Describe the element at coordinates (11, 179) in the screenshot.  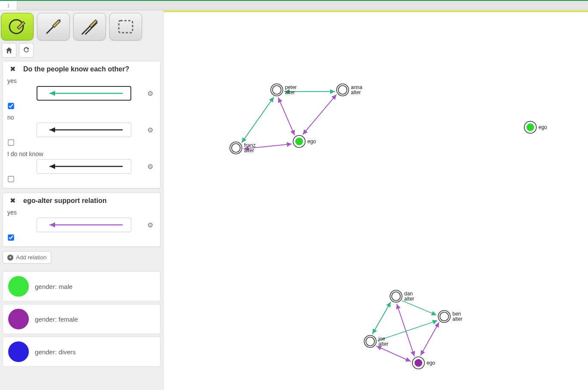
I see `option-checkbox-dontknow` at that location.